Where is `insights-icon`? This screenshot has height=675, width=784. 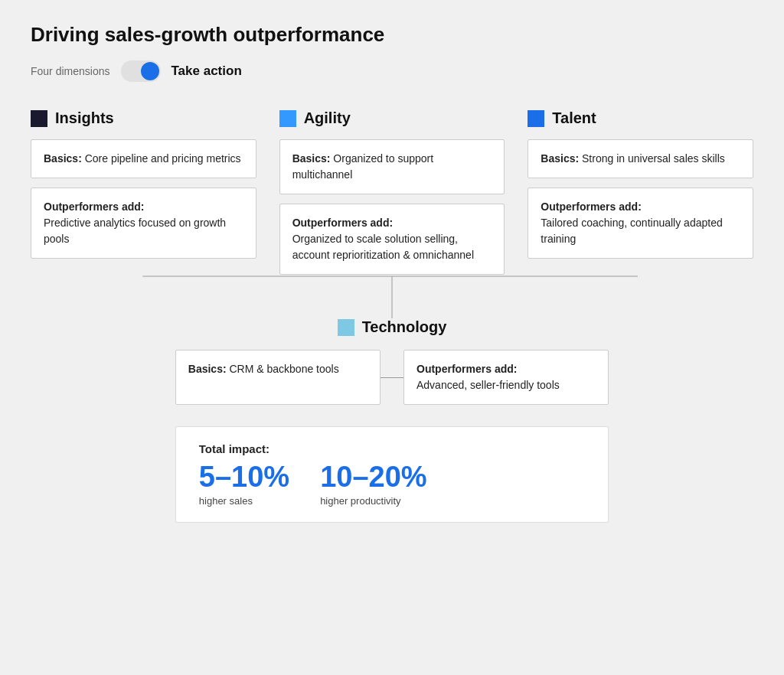 insights-icon is located at coordinates (39, 119).